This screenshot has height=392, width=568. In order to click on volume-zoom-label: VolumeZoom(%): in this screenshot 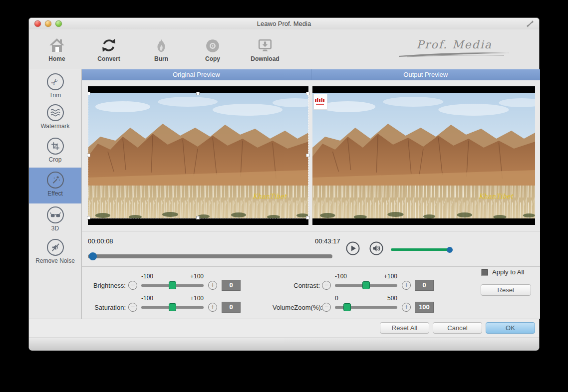, I will do `click(296, 307)`.